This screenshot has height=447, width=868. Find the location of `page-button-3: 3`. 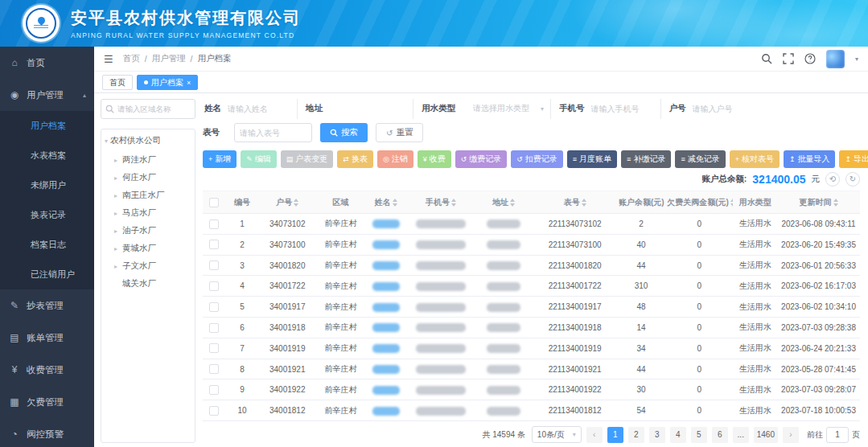

page-button-3: 3 is located at coordinates (657, 435).